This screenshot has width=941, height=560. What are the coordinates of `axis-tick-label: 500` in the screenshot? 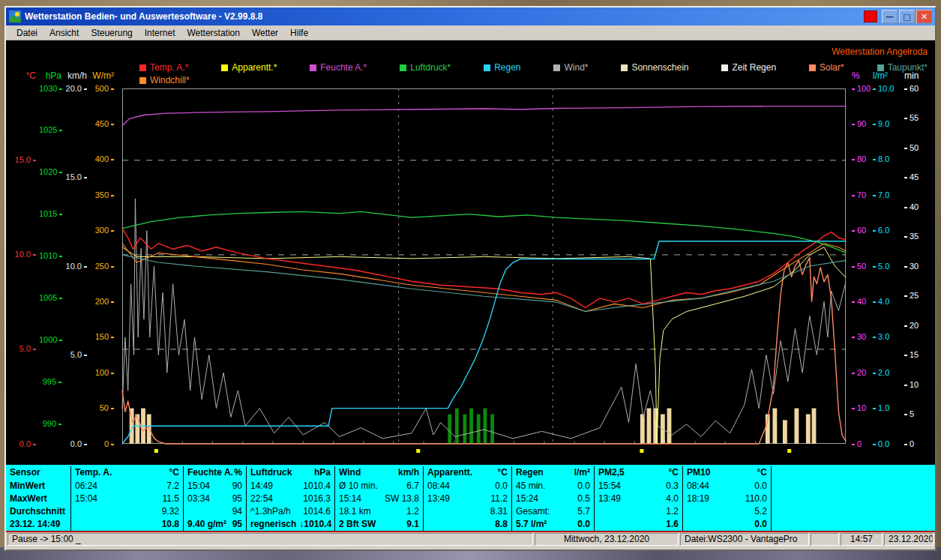 It's located at (101, 88).